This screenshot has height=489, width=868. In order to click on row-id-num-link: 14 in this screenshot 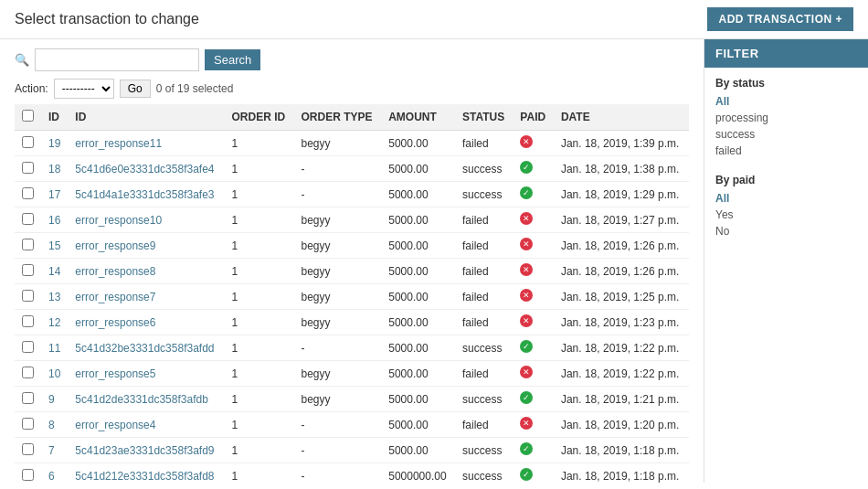, I will do `click(55, 271)`.